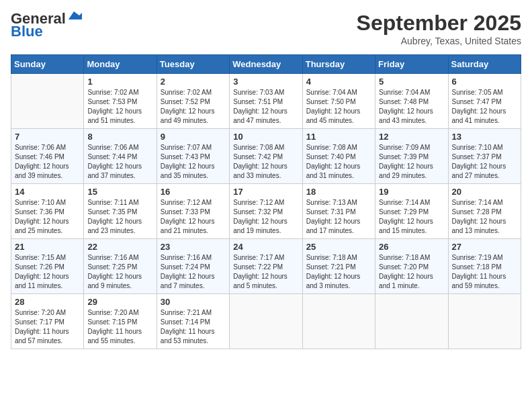  What do you see at coordinates (485, 137) in the screenshot?
I see `day-number: 13` at bounding box center [485, 137].